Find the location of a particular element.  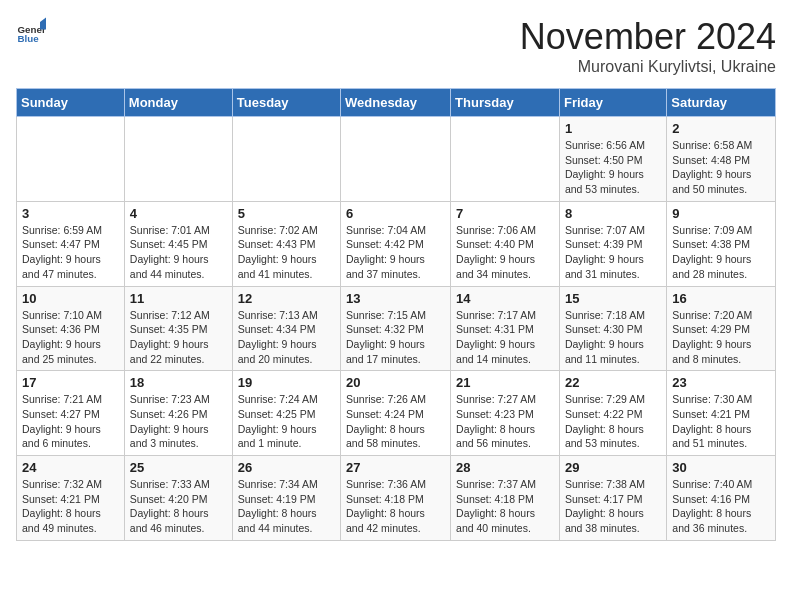

day-info: Sunrise: 7:15 AMSunset: 4:32 PMDaylight:… is located at coordinates (396, 338).